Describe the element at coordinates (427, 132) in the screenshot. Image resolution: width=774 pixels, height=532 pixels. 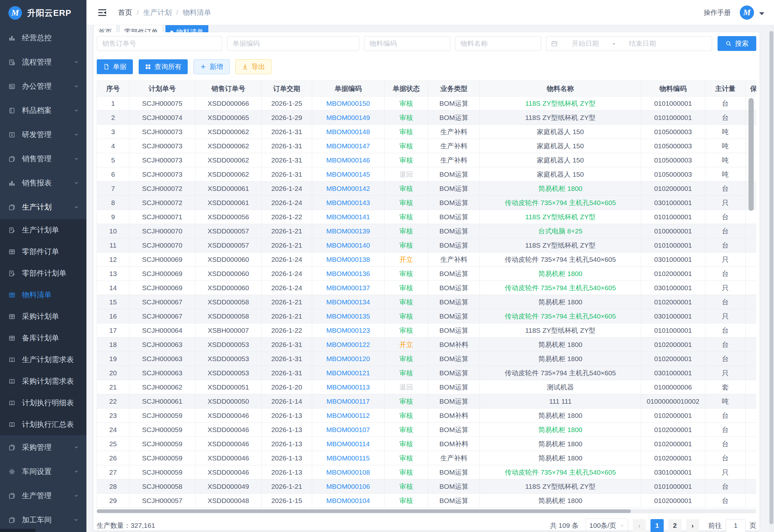
I see `table-row: 3 SCJH000073 XSDD000062 2026-1-31 MBOM00…` at that location.